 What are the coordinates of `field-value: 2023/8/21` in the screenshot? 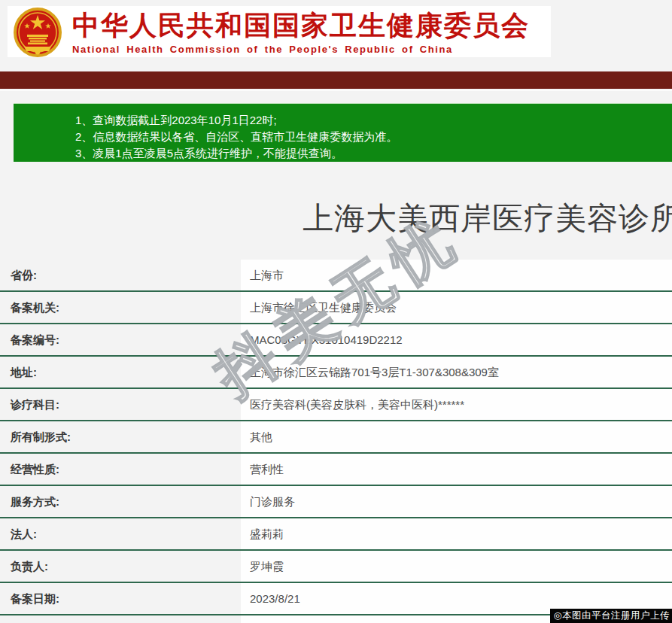 It's located at (275, 599).